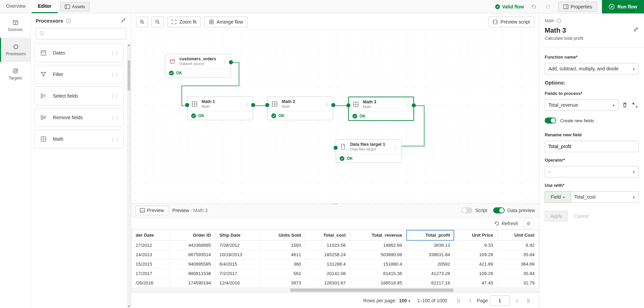 The image size is (644, 308). I want to click on use-with-value-select: Total_cost, so click(605, 197).